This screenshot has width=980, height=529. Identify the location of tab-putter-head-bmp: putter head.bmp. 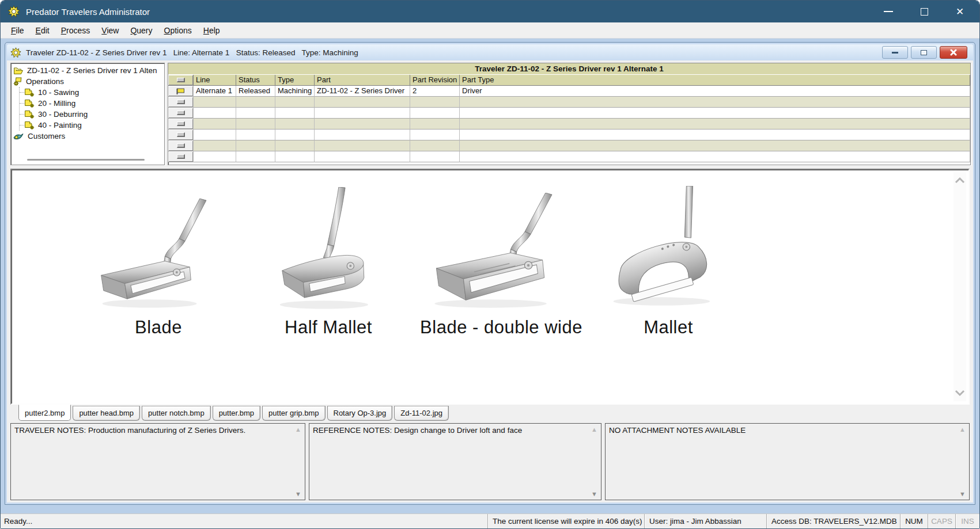
(106, 413).